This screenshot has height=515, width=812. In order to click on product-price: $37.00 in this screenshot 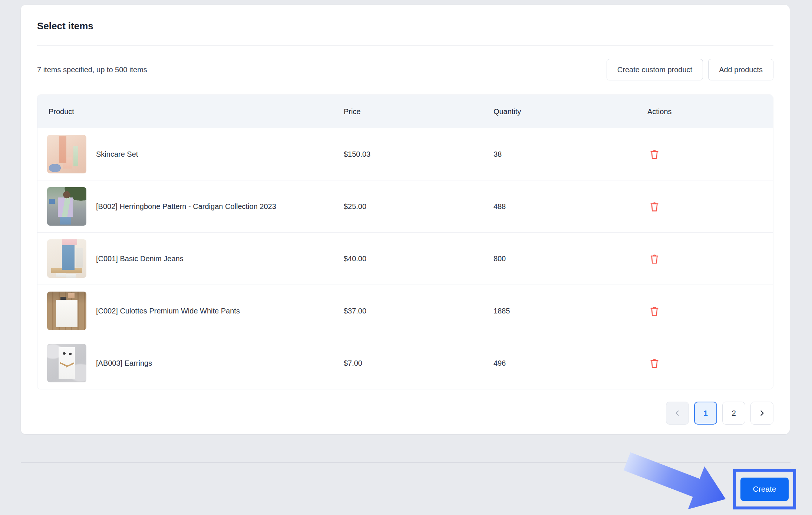, I will do `click(419, 311)`.